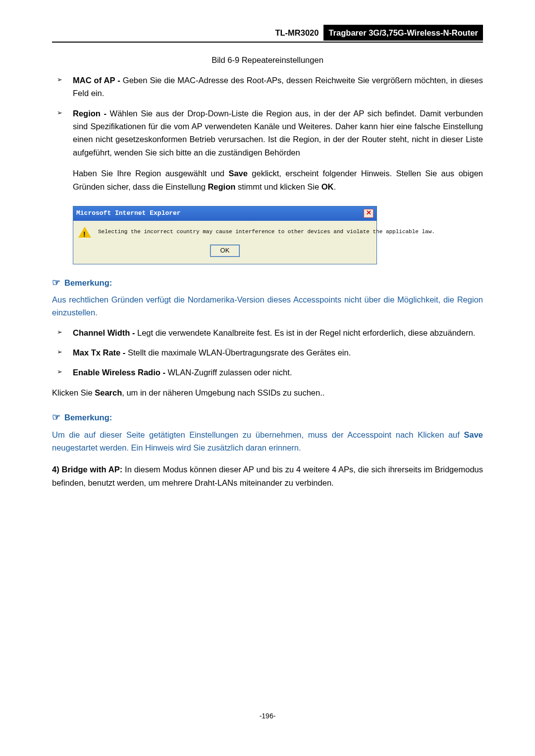  What do you see at coordinates (108, 393) in the screenshot?
I see `bold-text: Search` at bounding box center [108, 393].